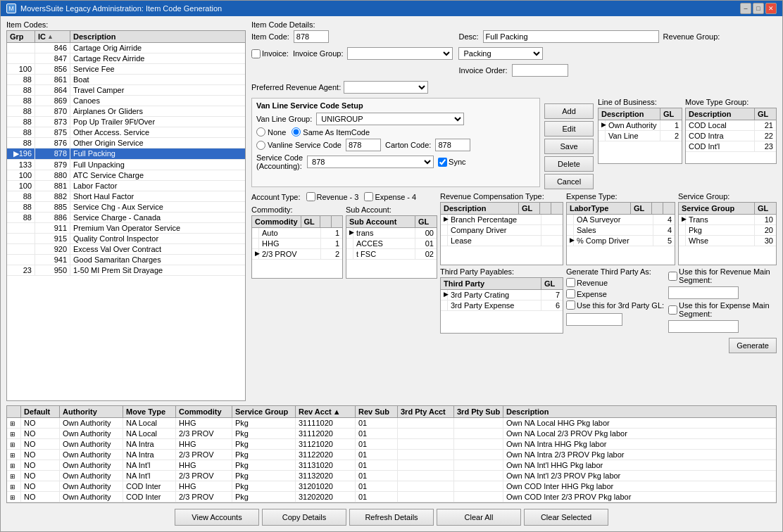 This screenshot has width=783, height=532. What do you see at coordinates (569, 146) in the screenshot?
I see `save-button: Save` at bounding box center [569, 146].